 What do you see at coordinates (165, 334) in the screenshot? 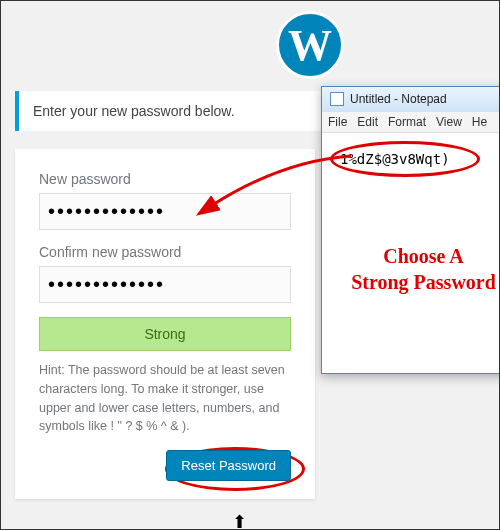
I see `password-strength-meter: Strong` at bounding box center [165, 334].